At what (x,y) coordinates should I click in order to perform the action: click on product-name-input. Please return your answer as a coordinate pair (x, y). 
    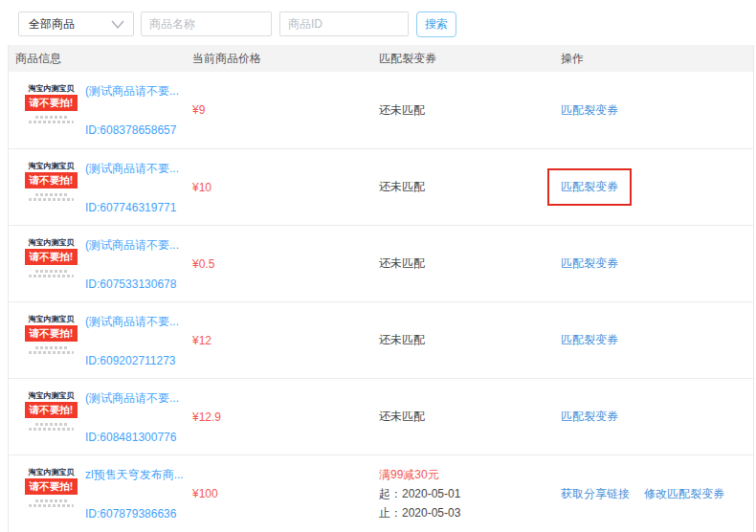
    Looking at the image, I should click on (207, 24).